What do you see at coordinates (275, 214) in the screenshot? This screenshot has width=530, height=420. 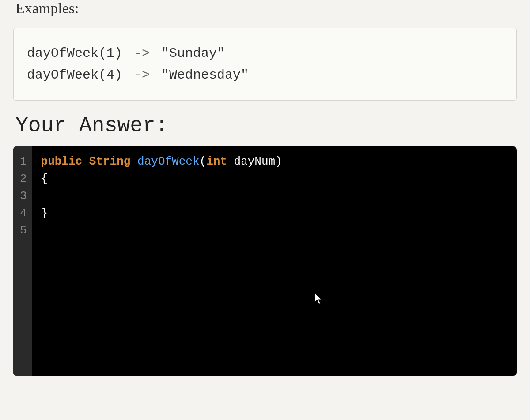 I see `code-line: }` at bounding box center [275, 214].